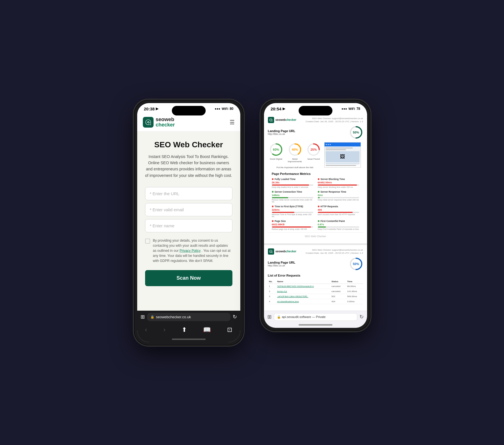 This screenshot has height=445, width=504. I want to click on perf-section: Page Performance Metrics Fully Loaded Ti…, so click(316, 201).